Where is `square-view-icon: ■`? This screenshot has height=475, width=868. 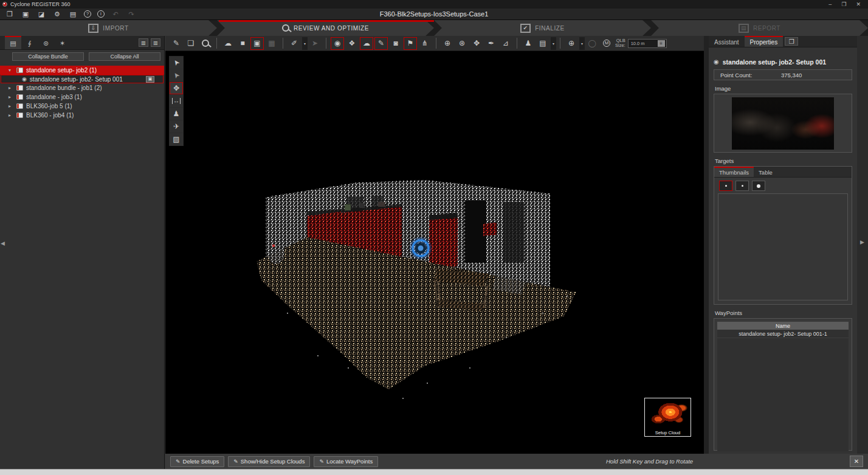
square-view-icon: ■ is located at coordinates (242, 43).